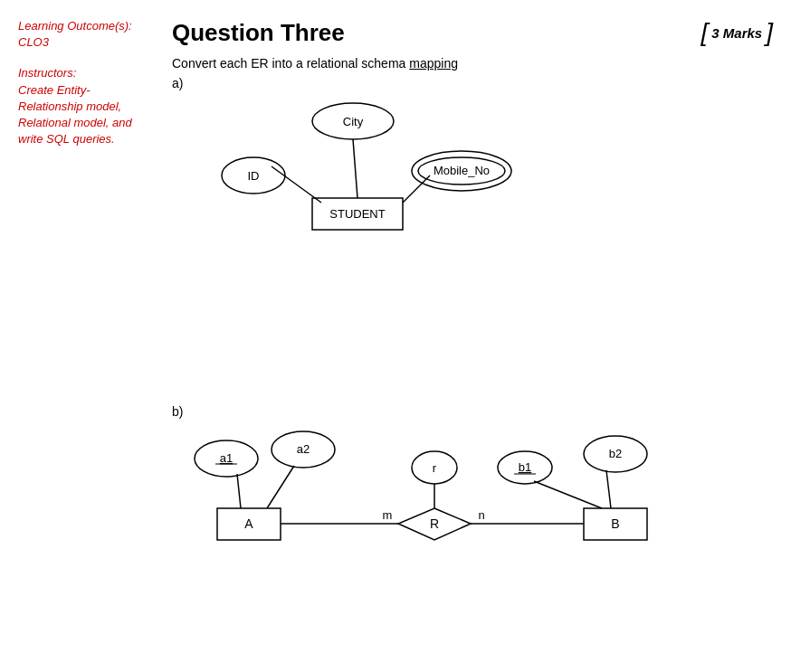  What do you see at coordinates (86, 34) in the screenshot?
I see `learning-outcome: Learning Outcome(s): CLO3` at bounding box center [86, 34].